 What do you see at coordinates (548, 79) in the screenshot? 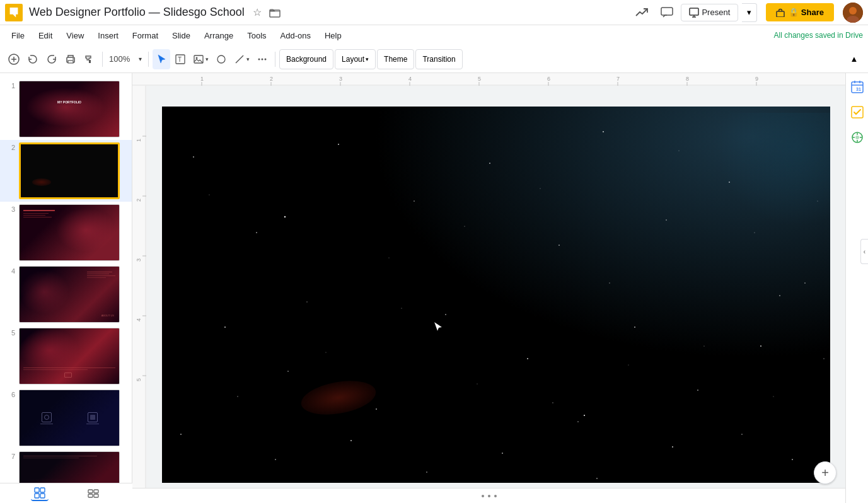
I see `svg-text: 6` at bounding box center [548, 79].